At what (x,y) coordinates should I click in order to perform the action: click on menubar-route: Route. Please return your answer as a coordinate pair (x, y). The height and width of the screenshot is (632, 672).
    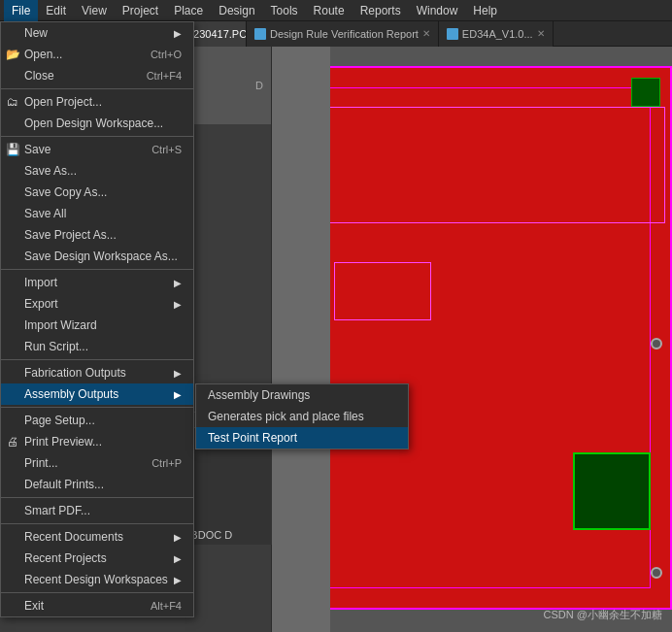
    Looking at the image, I should click on (329, 11).